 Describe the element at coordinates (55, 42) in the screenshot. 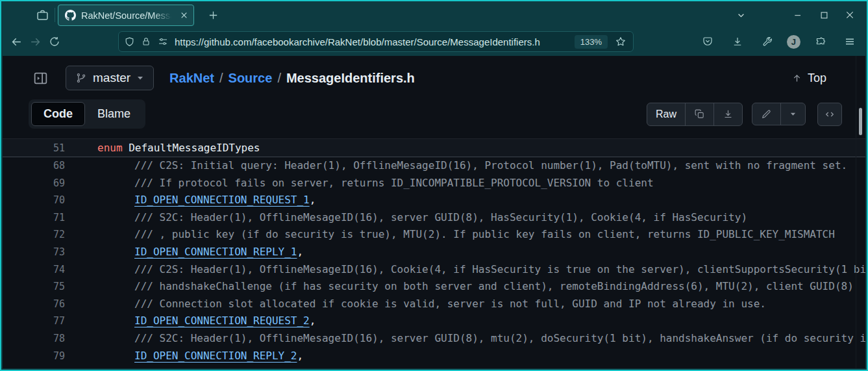

I see `reload-button` at that location.